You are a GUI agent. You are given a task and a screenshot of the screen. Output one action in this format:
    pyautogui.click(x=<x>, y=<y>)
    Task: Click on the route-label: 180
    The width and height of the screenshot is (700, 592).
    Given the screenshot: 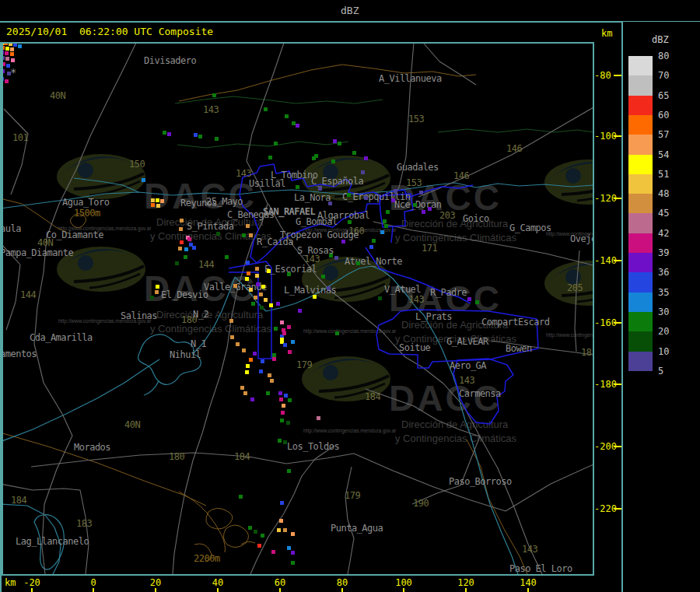 What is the action you would take?
    pyautogui.click(x=177, y=457)
    